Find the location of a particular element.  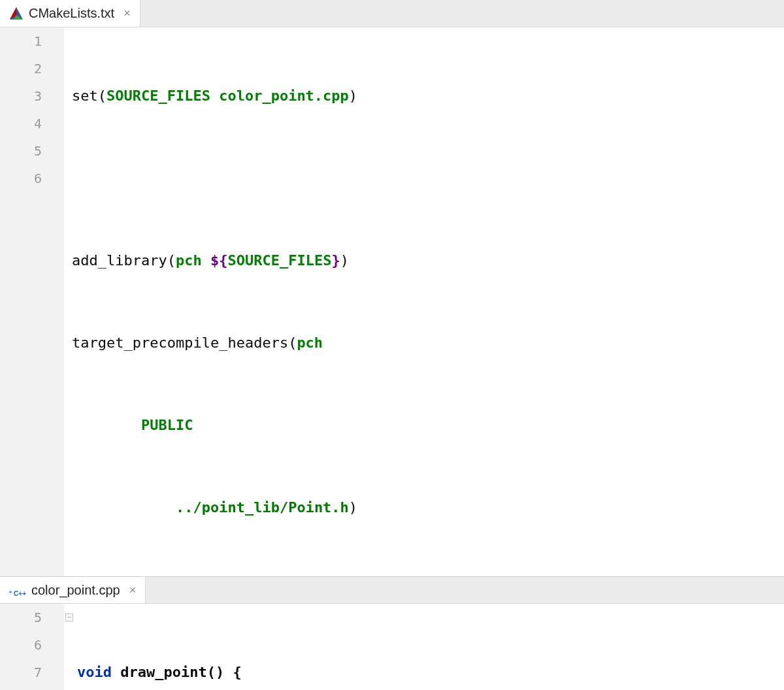

tabbar-cpp: C++ color_point.cpp × is located at coordinates (392, 590).